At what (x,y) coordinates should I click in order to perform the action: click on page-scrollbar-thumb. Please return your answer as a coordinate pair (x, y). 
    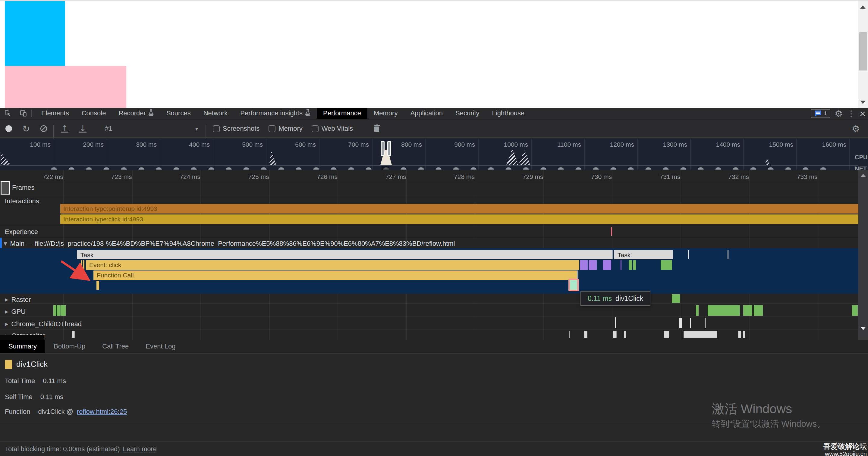
    Looking at the image, I should click on (863, 51).